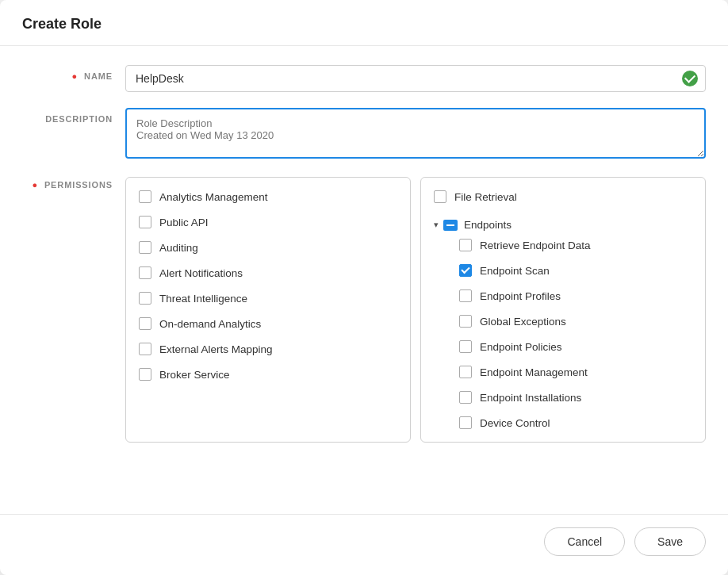  What do you see at coordinates (74, 116) in the screenshot?
I see `description-label: DESCRIPTION` at bounding box center [74, 116].